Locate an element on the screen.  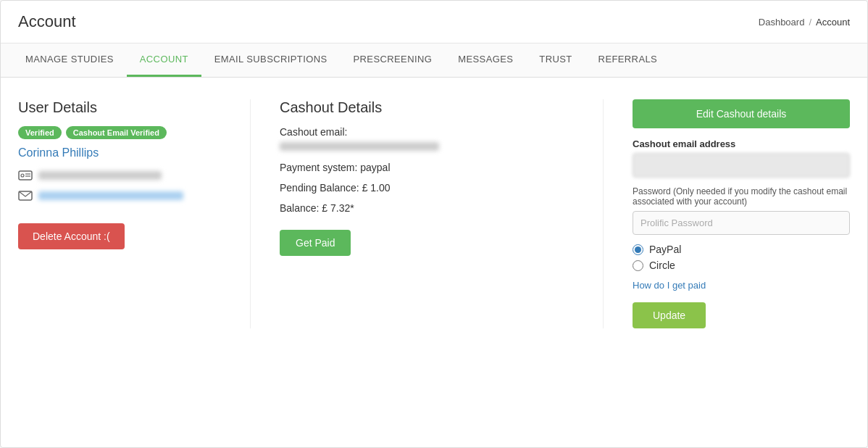
user-details-section: User Details Verified Cashout Email Veri… is located at coordinates (120, 214).